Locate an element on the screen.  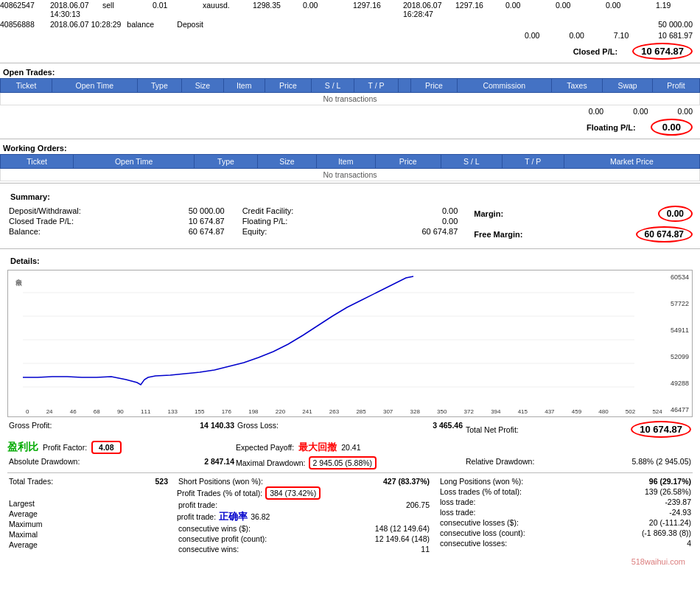
working-orders-table: Ticket Open Time Type Size Item Price S … is located at coordinates (350, 168).